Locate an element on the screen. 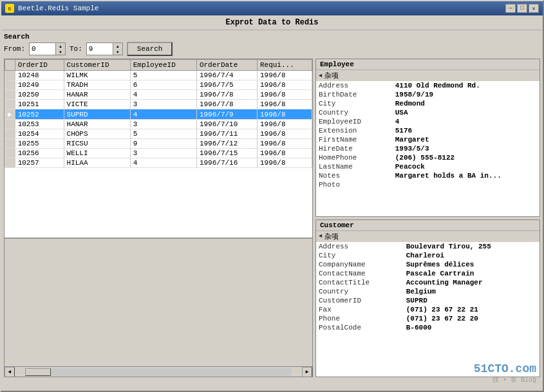 This screenshot has width=544, height=392. scroll-left-arrow: ◄ is located at coordinates (10, 372).